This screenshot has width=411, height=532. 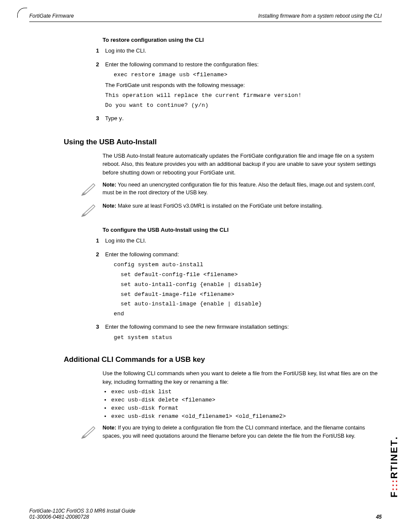 I want to click on section-heading: Additional CLI Commands for a USB key, so click(x=223, y=360).